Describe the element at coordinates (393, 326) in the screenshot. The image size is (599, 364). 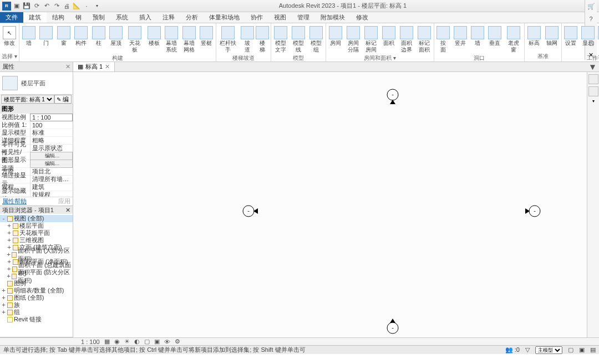
I see `elevation-marker-south: -` at that location.